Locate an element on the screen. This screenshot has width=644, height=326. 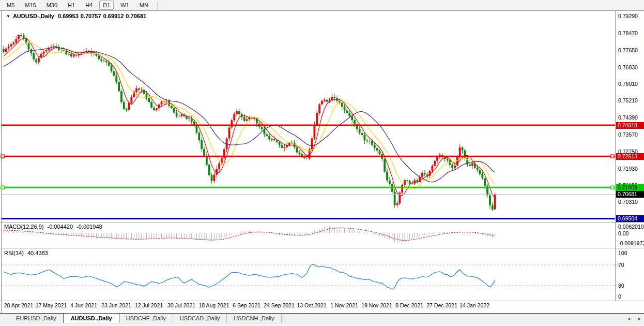
tab-usdchf-daily: USDCHF-,Daily is located at coordinates (146, 319).